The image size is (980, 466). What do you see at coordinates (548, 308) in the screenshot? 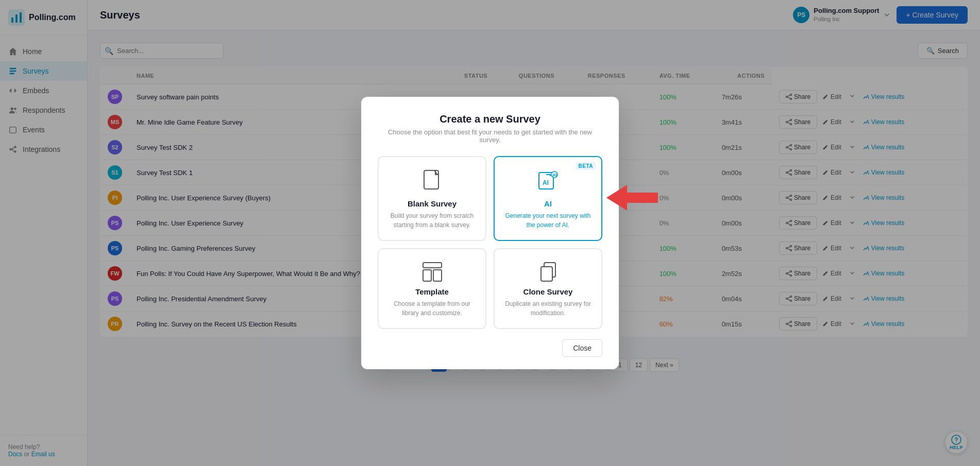
I see `clone-desc: Duplicate an existing survey for modific…` at bounding box center [548, 308].